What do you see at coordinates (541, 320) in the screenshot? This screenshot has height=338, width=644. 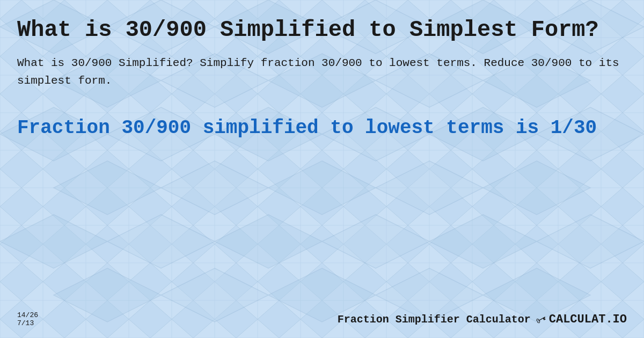 I see `key-icon: 🗝` at bounding box center [541, 320].